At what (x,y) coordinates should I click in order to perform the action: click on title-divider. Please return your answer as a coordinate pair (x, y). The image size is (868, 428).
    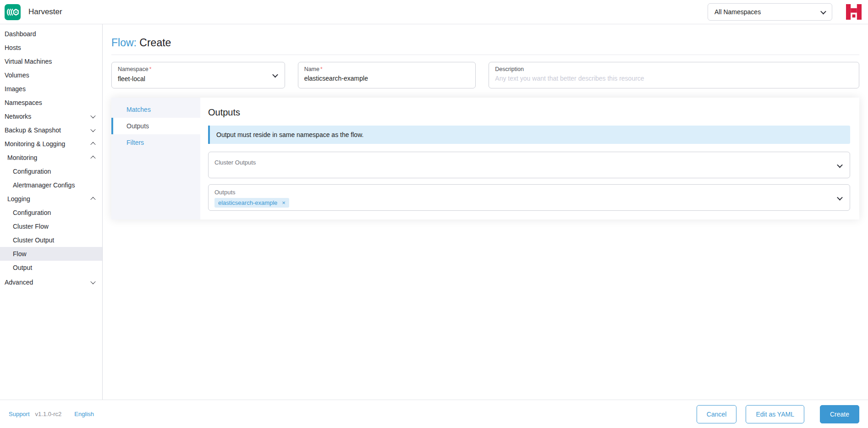
    Looking at the image, I should click on (485, 55).